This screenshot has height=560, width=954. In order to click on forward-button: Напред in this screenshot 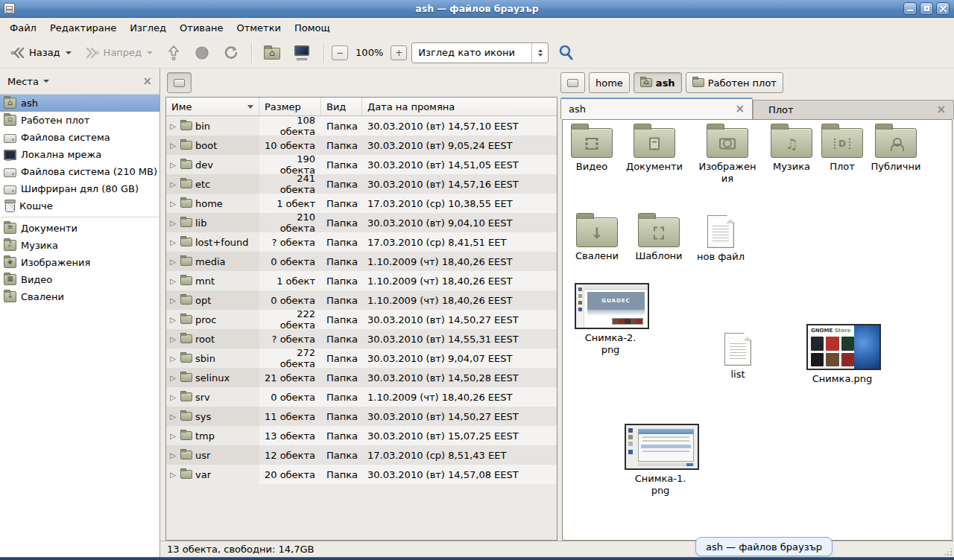, I will do `click(119, 53)`.